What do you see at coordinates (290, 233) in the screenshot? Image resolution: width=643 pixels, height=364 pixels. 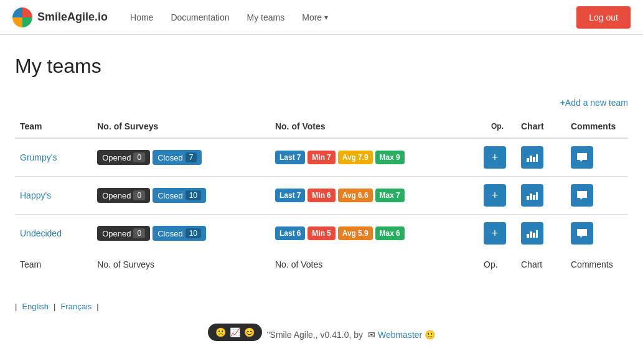 I see `last-badge: Last 6` at bounding box center [290, 233].